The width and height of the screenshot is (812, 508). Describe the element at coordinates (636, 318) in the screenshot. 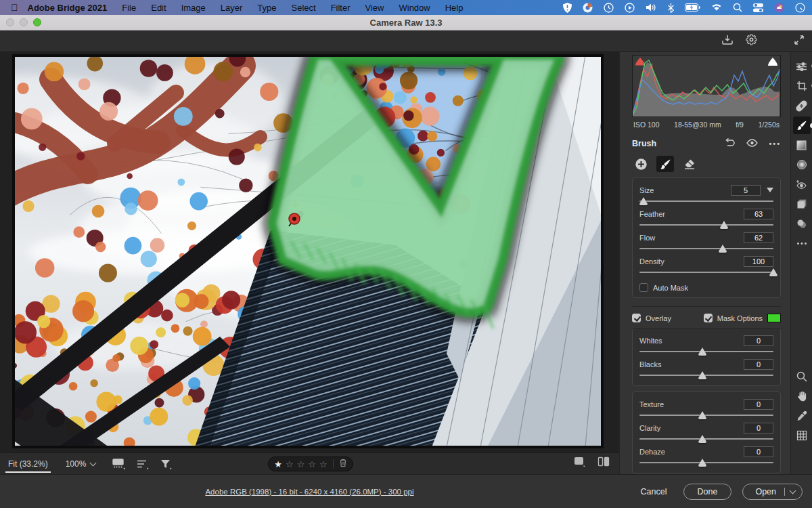

I see `overlay-checkbox-box` at that location.